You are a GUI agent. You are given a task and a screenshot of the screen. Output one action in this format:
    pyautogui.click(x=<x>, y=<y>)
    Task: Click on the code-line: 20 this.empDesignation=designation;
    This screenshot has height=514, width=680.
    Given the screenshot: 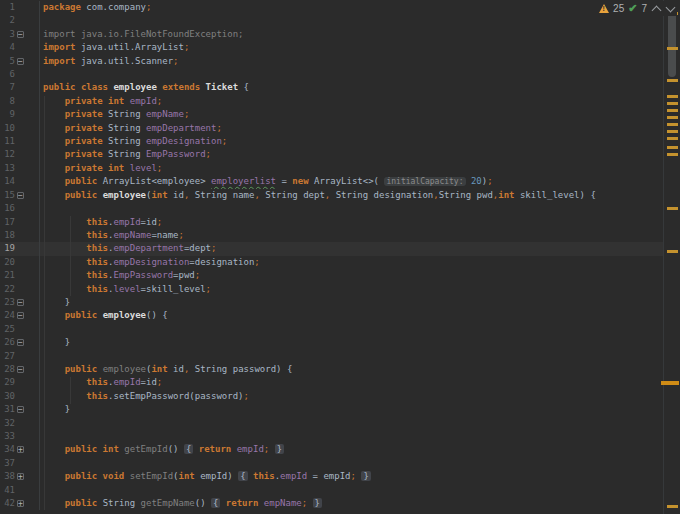 What is the action you would take?
    pyautogui.click(x=332, y=262)
    